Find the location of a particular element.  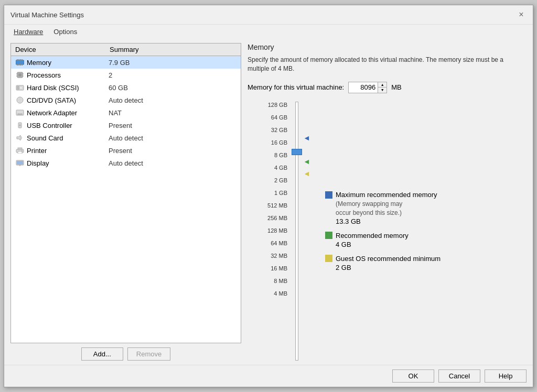

menu-options: Options is located at coordinates (65, 31).